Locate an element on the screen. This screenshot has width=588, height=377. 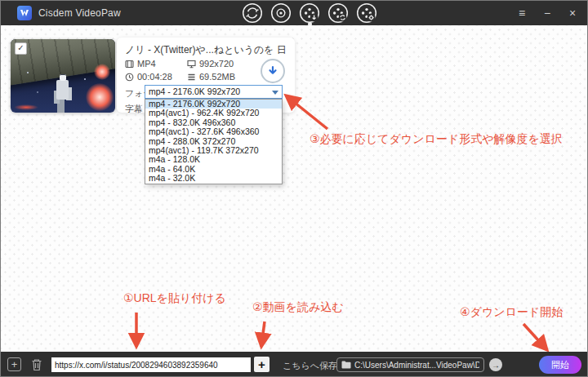
delete-icon is located at coordinates (37, 364).